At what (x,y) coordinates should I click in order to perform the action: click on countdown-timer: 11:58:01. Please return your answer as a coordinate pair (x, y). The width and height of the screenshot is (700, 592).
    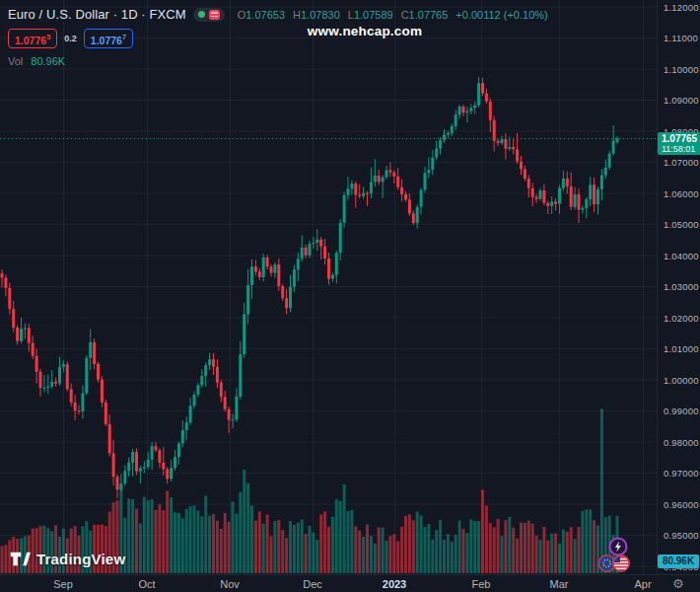
    Looking at the image, I should click on (680, 149).